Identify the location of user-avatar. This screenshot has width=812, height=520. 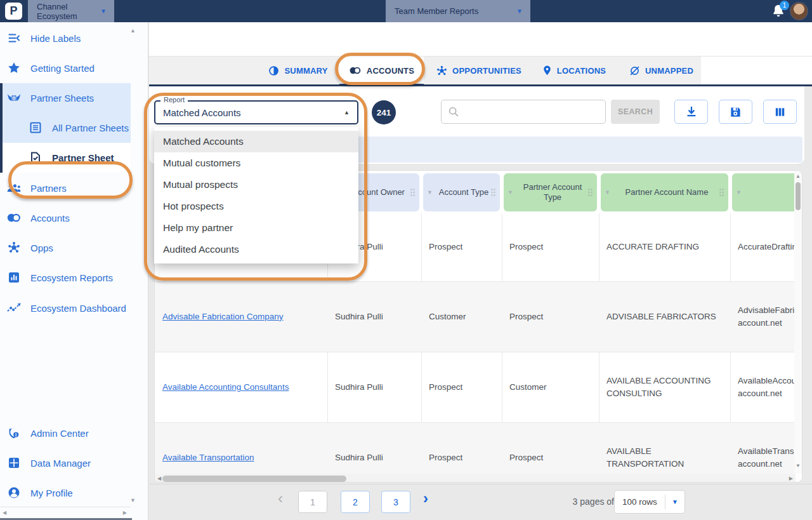
(799, 11).